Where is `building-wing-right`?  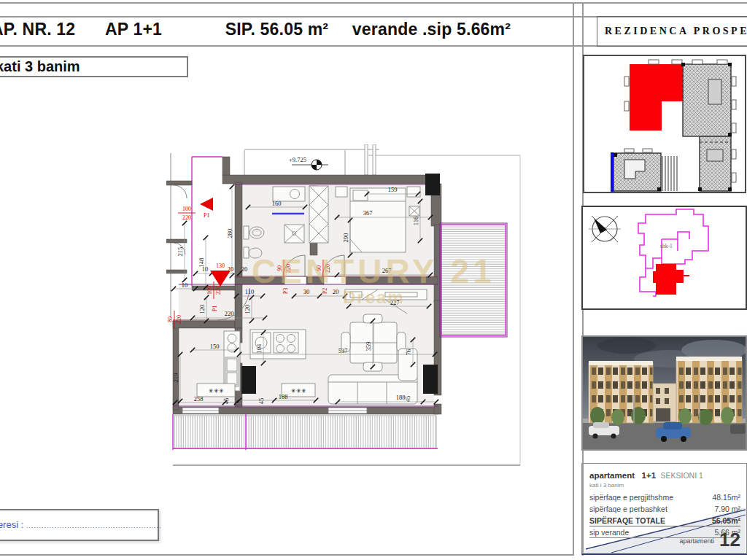 building-wing-right is located at coordinates (707, 101).